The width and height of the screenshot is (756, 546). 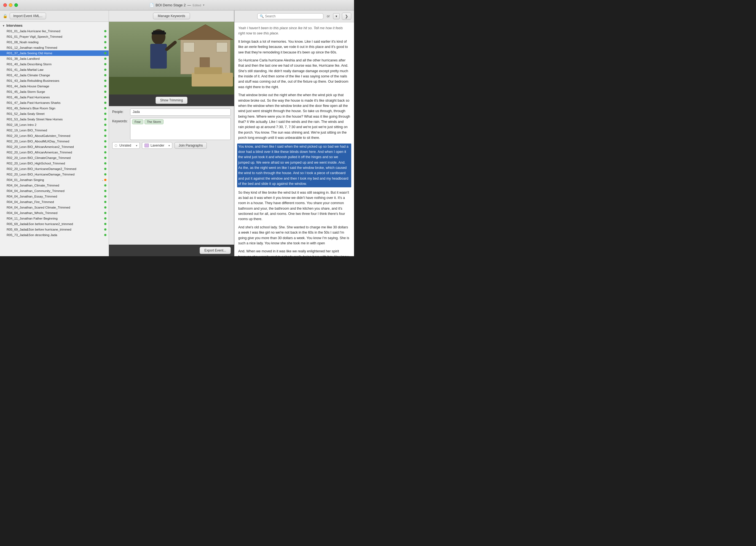 I want to click on search-bar: 🔍, so click(x=290, y=16).